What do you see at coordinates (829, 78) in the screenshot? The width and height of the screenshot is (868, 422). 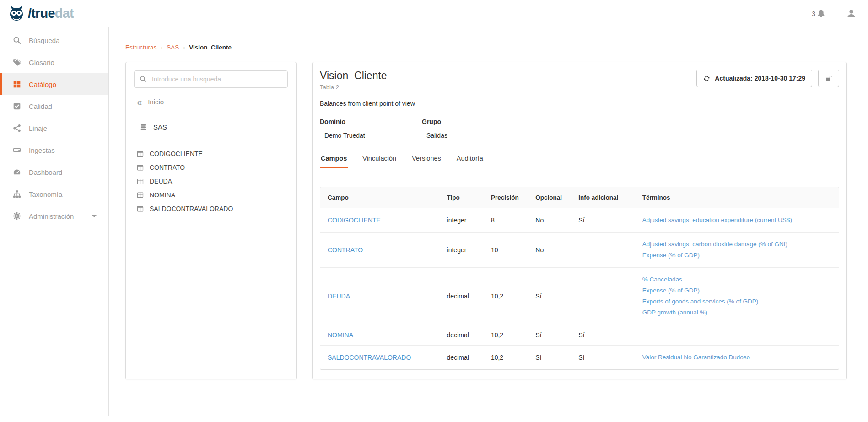 I see `lock-button` at bounding box center [829, 78].